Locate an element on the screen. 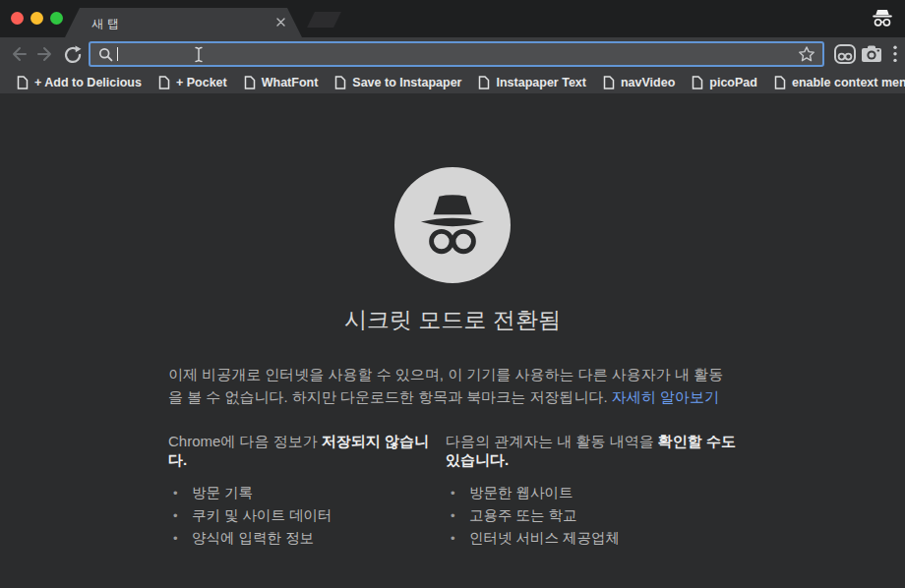 The height and width of the screenshot is (588, 905). forward-button is located at coordinates (45, 54).